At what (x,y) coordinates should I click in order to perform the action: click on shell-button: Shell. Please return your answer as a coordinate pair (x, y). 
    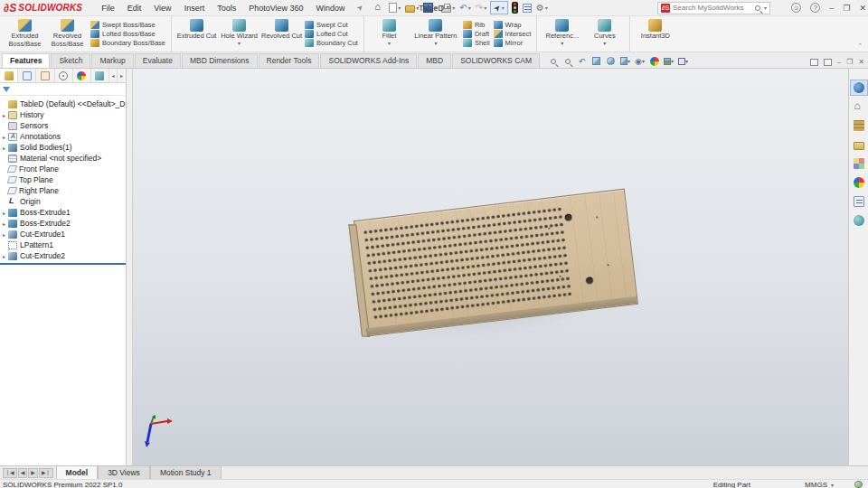
    Looking at the image, I should click on (476, 43).